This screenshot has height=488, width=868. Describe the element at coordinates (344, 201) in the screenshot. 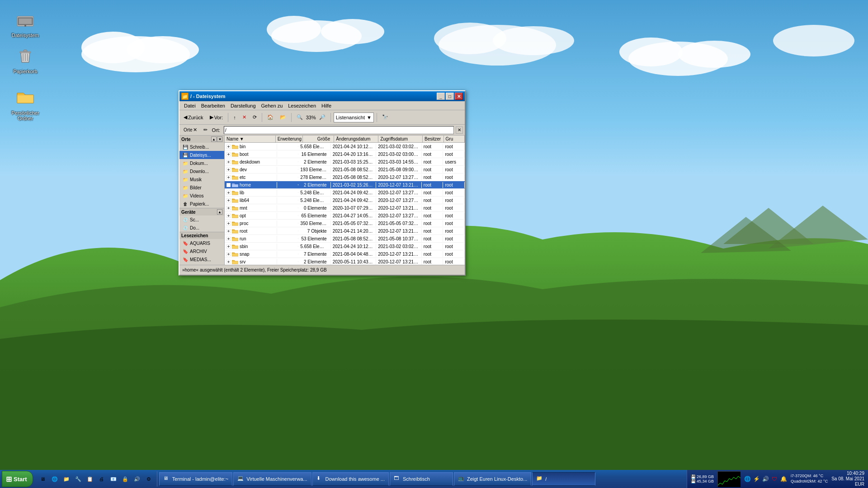

I see `file-row: lib64 5.248 Elemente 2021-04-24 09:42:19…` at that location.